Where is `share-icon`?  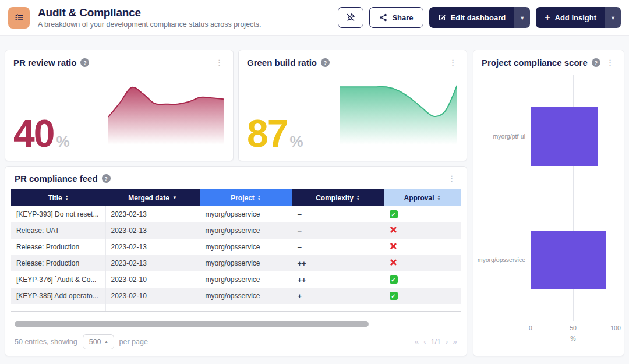
share-icon is located at coordinates (383, 17).